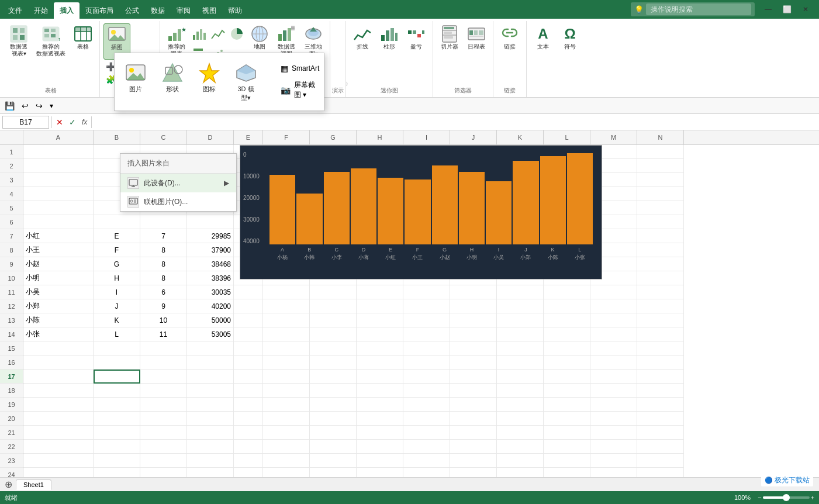 This screenshot has height=504, width=819. Describe the element at coordinates (8, 484) in the screenshot. I see `add-sheet-button: ⊕` at that location.